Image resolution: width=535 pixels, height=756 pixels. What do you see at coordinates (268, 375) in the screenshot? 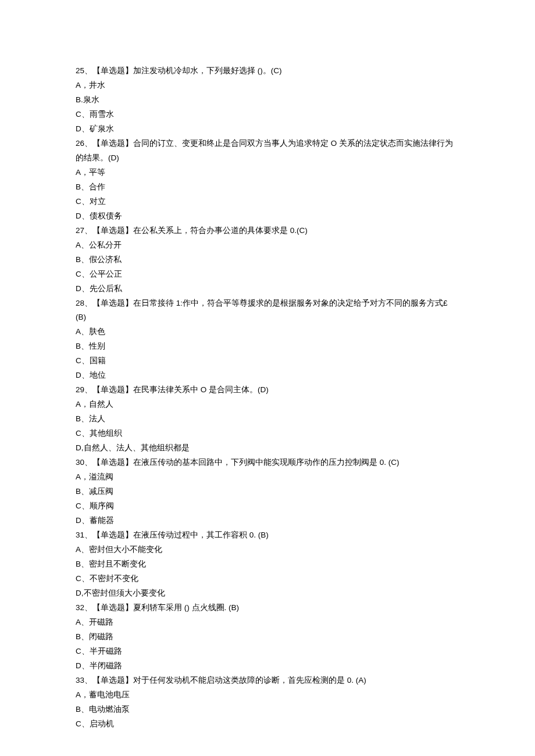
I see `question-option: D、地位` at bounding box center [268, 375].